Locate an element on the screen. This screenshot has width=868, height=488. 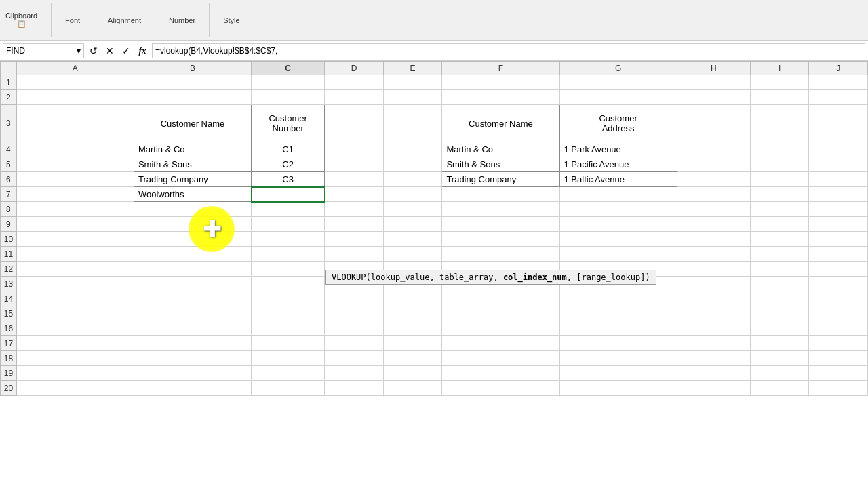
col-header-b: B is located at coordinates (193, 68).